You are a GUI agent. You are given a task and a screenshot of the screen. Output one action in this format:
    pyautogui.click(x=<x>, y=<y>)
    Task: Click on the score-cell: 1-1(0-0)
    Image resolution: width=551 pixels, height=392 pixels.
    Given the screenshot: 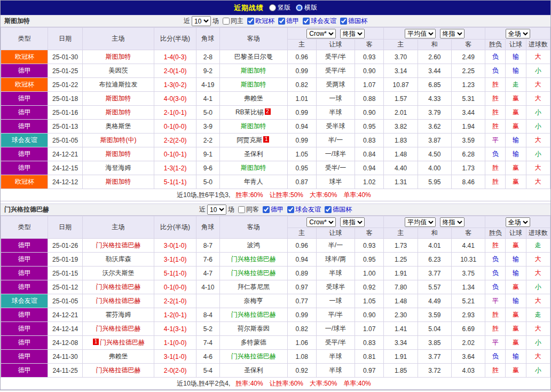 What is the action you would take?
    pyautogui.click(x=175, y=343)
    